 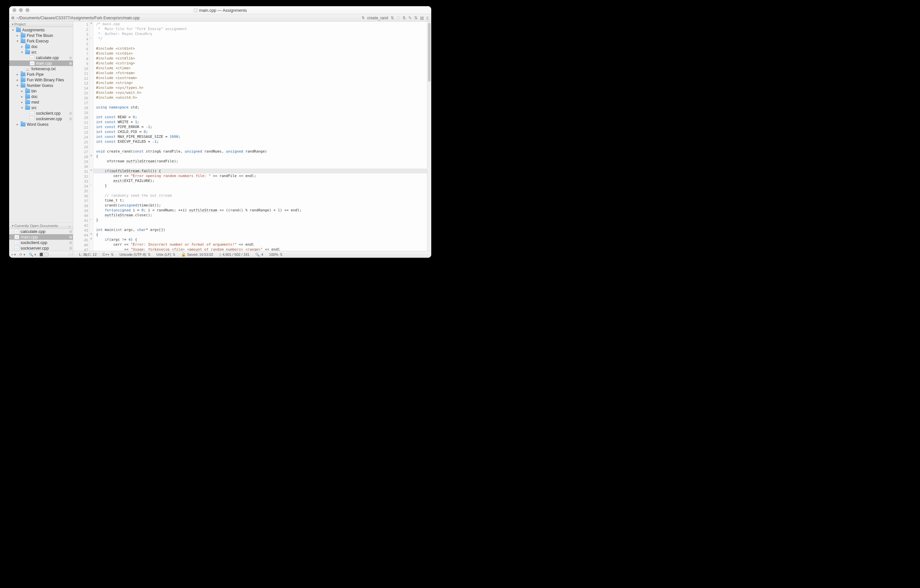 What do you see at coordinates (261, 122) in the screenshot?
I see `code-line: int const WRITE = 1;` at bounding box center [261, 122].